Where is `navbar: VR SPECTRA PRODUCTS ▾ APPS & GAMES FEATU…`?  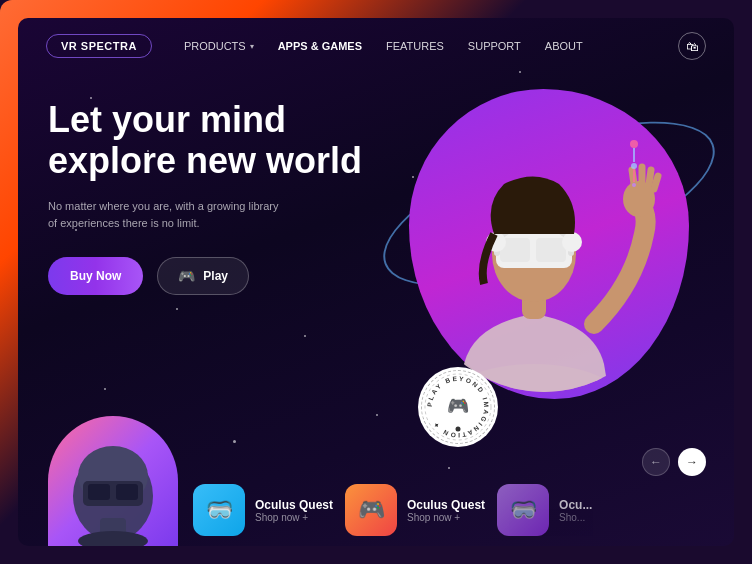 navbar: VR SPECTRA PRODUCTS ▾ APPS & GAMES FEATU… is located at coordinates (376, 46).